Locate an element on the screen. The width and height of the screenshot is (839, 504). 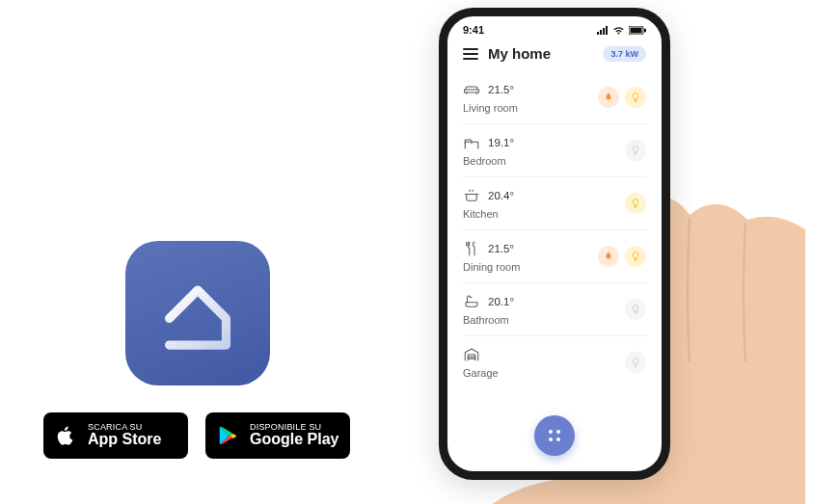
room-row-dining-room: 21.5° Dining room is located at coordinates (555, 256).